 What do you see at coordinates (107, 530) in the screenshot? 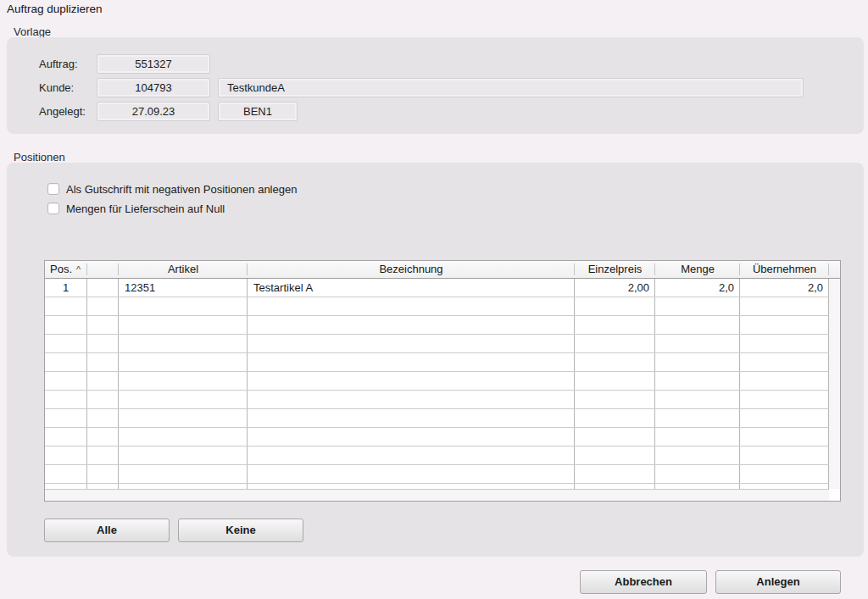
I see `alle-button: Alle` at bounding box center [107, 530].